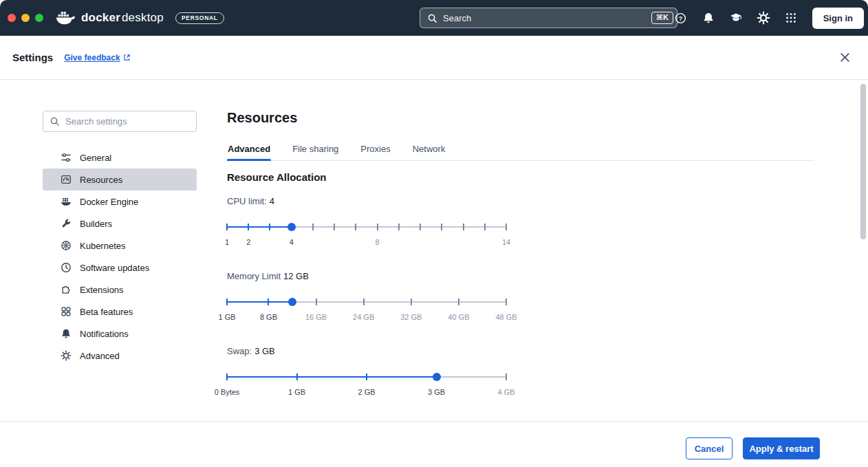 The height and width of the screenshot is (467, 868). What do you see at coordinates (297, 392) in the screenshot?
I see `slider-tick-label: 1 GB` at bounding box center [297, 392].